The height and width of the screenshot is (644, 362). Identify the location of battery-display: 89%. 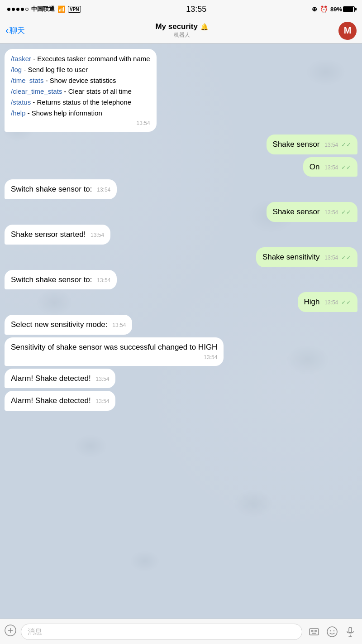
(343, 9).